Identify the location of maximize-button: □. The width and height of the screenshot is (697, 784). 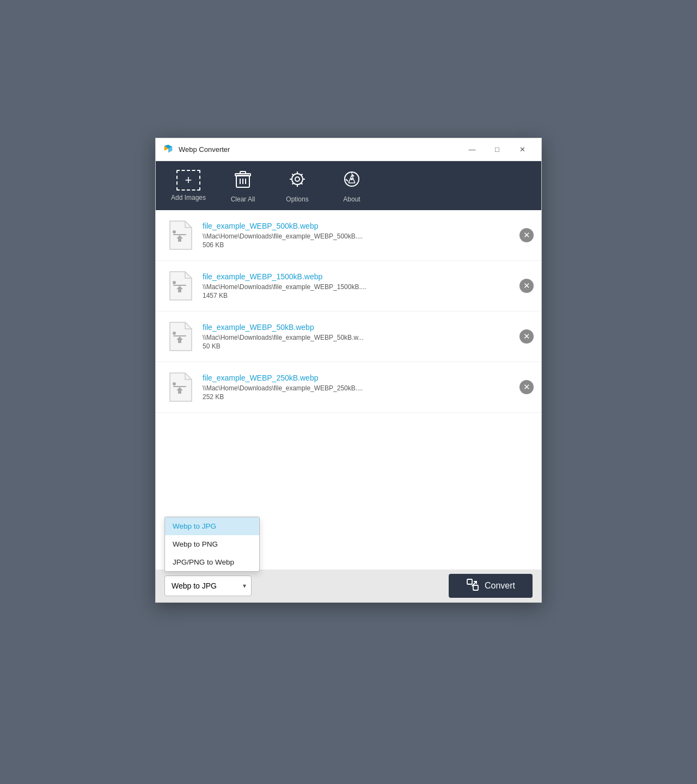
(497, 150).